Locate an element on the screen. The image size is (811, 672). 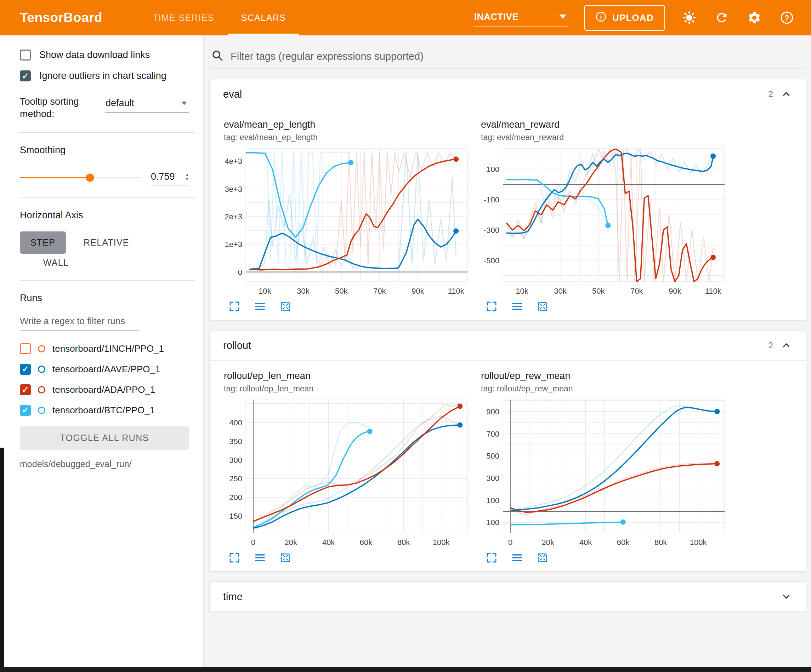
svg-text: 2e+3 is located at coordinates (233, 217).